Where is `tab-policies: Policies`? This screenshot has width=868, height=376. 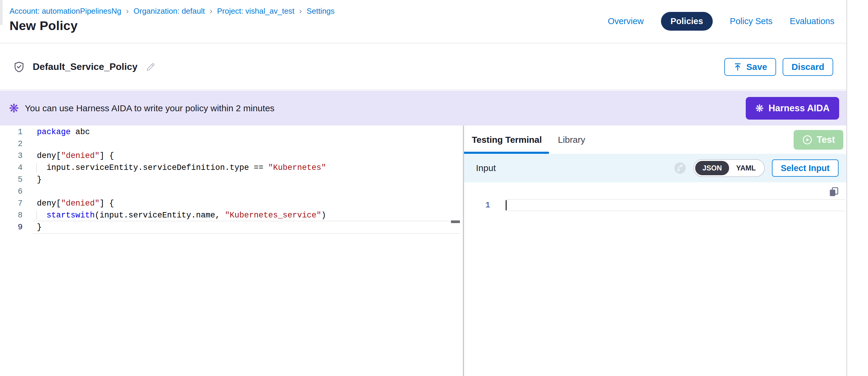
tab-policies: Policies is located at coordinates (687, 21).